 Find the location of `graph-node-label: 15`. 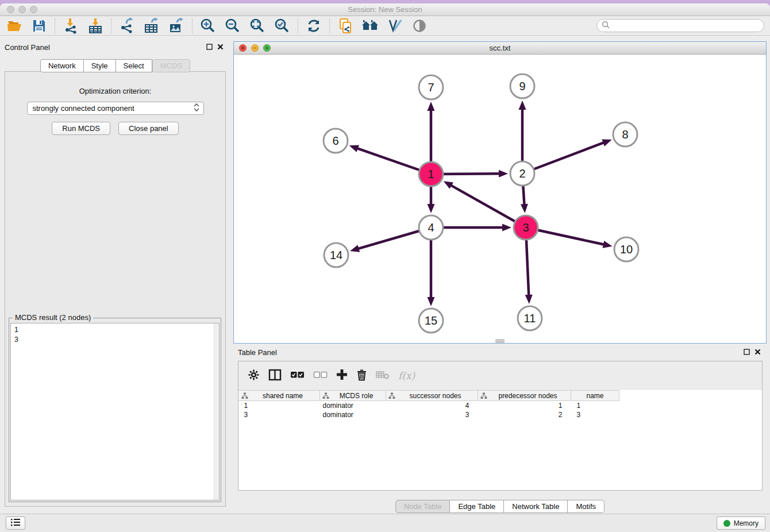

graph-node-label: 15 is located at coordinates (431, 321).